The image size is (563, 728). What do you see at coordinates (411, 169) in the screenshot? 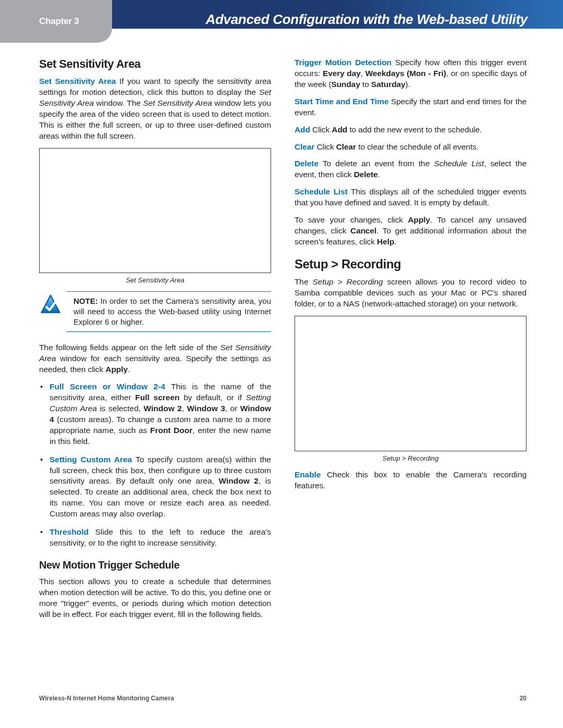
I see `para-delete: Delete To delete an event from the Sched…` at bounding box center [411, 169].